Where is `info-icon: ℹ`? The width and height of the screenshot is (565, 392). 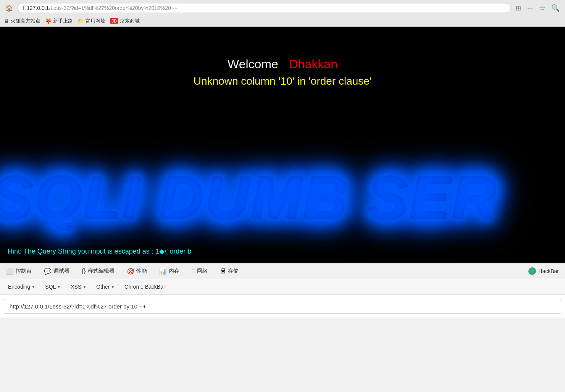 info-icon: ℹ is located at coordinates (24, 8).